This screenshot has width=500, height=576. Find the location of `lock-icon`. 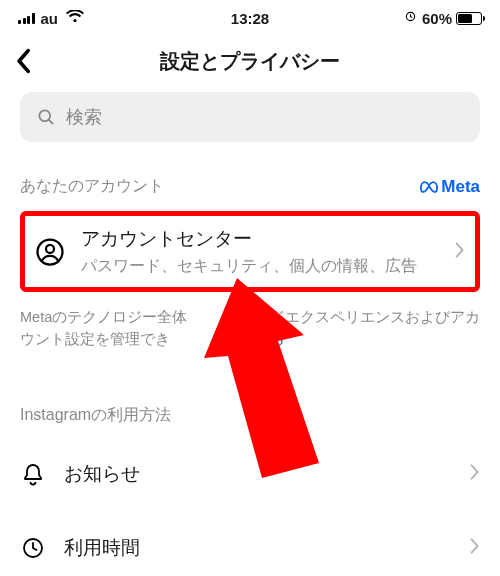

lock-icon is located at coordinates (410, 18).